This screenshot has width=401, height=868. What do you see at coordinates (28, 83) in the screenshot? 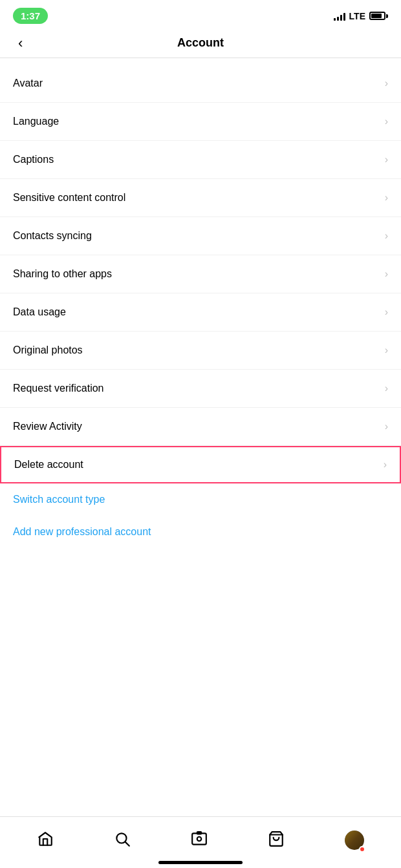
I see `menu-item-label: Avatar` at bounding box center [28, 83].